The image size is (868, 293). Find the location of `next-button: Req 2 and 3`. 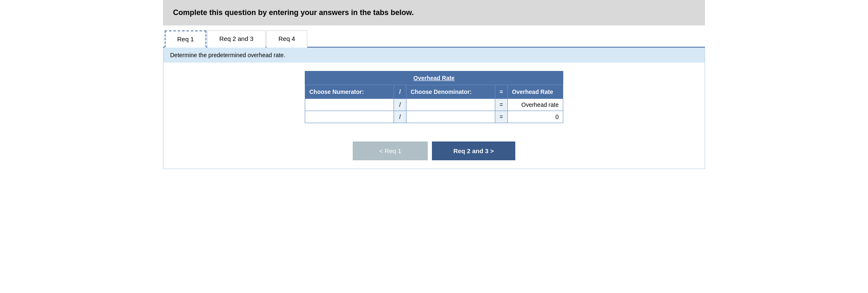

next-button: Req 2 and 3 is located at coordinates (474, 151).